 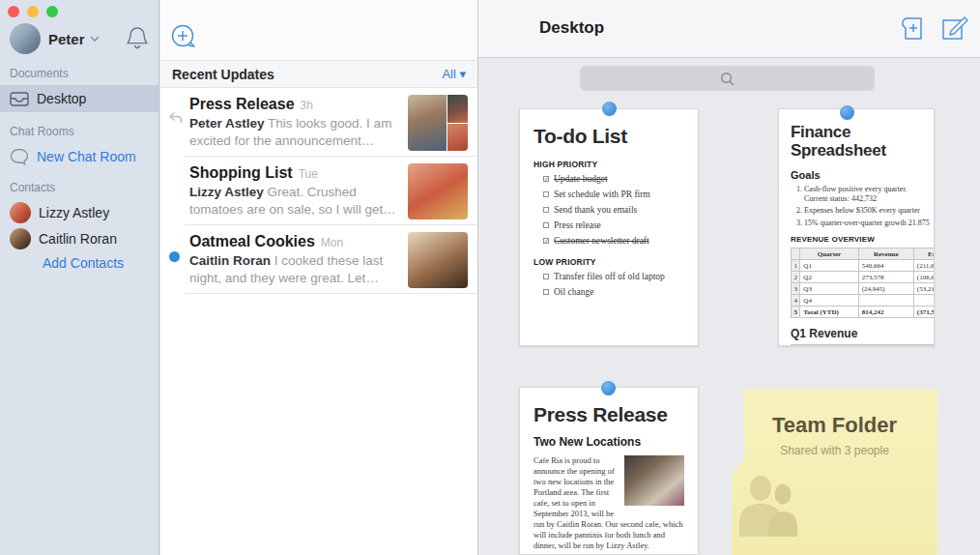 I want to click on update-time: Tue, so click(x=308, y=174).